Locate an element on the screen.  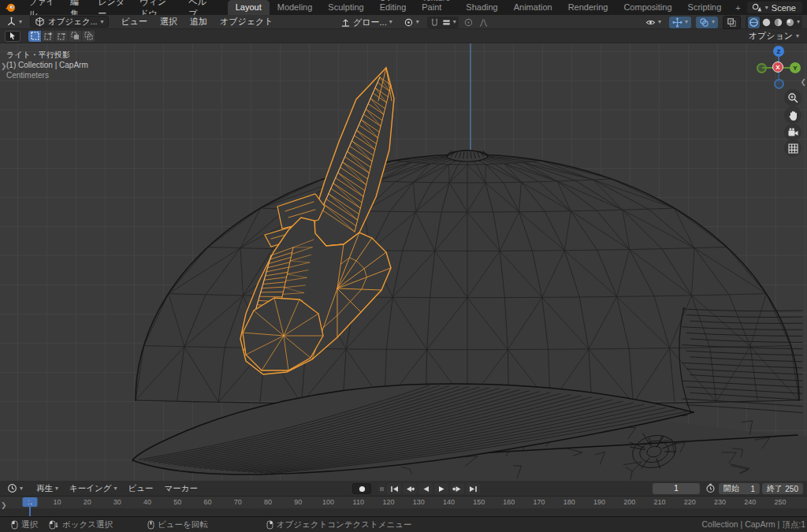
timeline-tick-130: 130 is located at coordinates (419, 502).